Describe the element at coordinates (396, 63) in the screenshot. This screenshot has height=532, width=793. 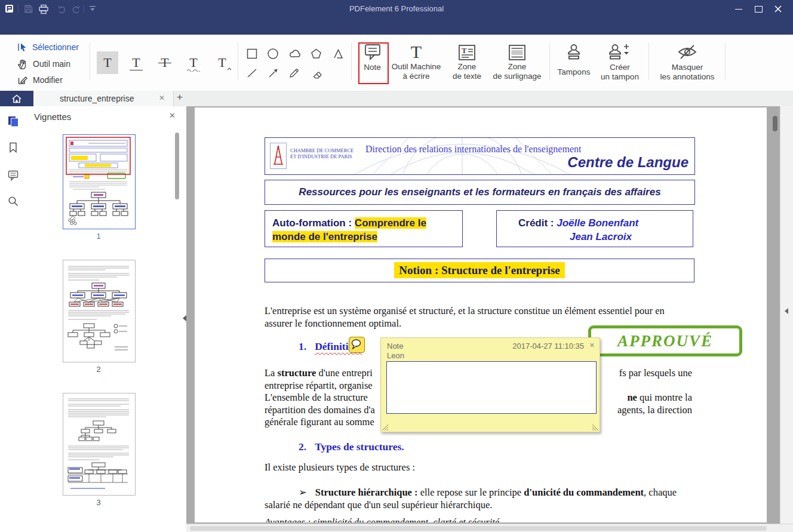
I see `ribbon-toolbar: Sélectionner Outil main Modifier T T T T…` at that location.